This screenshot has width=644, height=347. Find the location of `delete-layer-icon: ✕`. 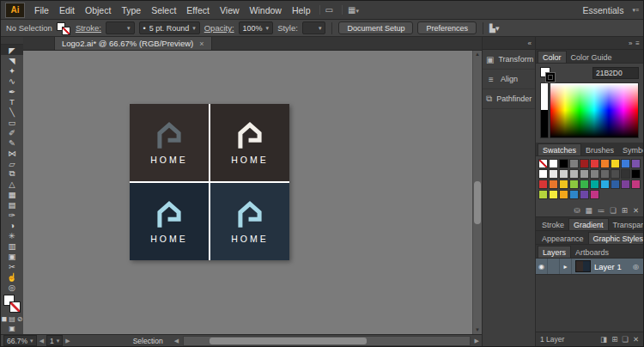

delete-layer-icon: ✕ is located at coordinates (635, 339).